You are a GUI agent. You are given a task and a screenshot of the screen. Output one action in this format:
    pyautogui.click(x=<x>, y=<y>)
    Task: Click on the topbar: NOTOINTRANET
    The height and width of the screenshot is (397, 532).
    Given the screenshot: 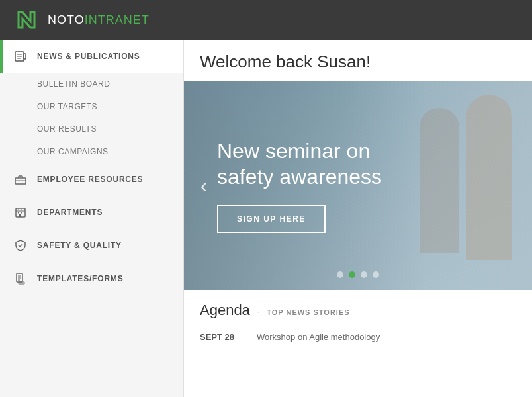 What is the action you would take?
    pyautogui.click(x=266, y=20)
    